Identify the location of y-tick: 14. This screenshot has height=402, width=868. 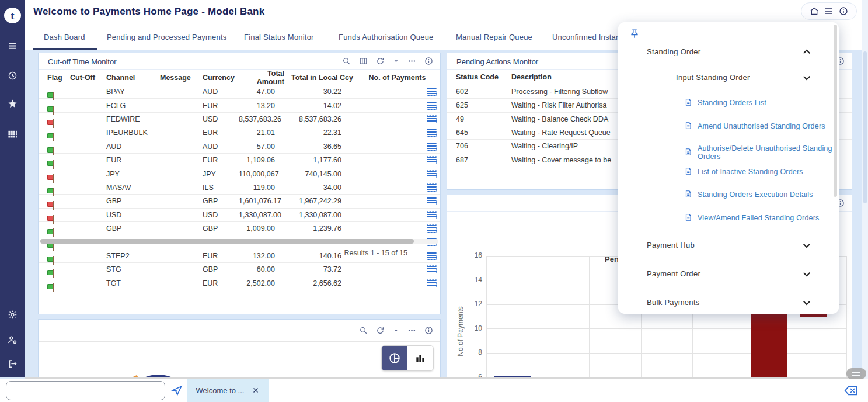
(474, 280).